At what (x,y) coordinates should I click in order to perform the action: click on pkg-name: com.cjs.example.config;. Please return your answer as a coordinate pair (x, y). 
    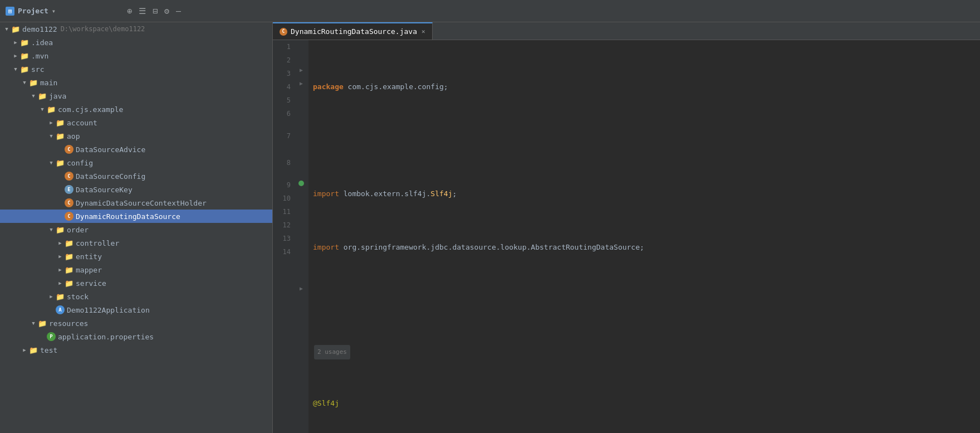
    Looking at the image, I should click on (396, 87).